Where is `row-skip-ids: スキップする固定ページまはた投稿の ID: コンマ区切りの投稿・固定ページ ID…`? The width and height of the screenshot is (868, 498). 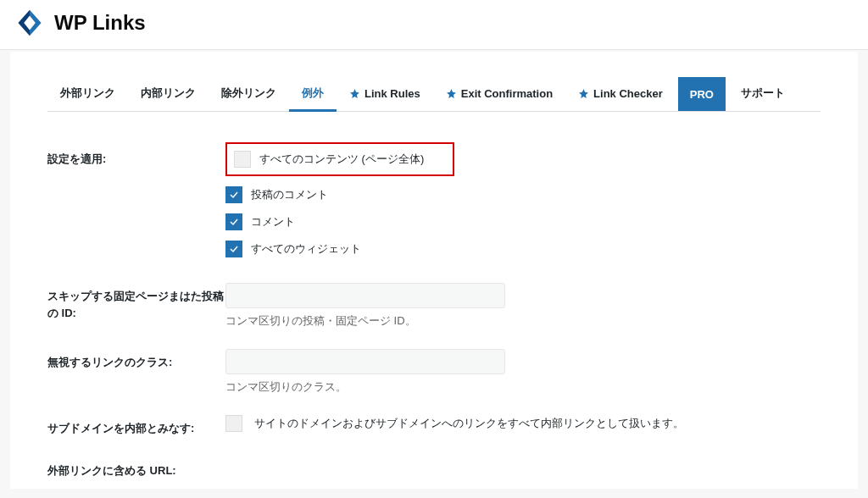 row-skip-ids: スキップする固定ページまはた投稿の ID: コンマ区切りの投稿・固定ページ ID… is located at coordinates (434, 306).